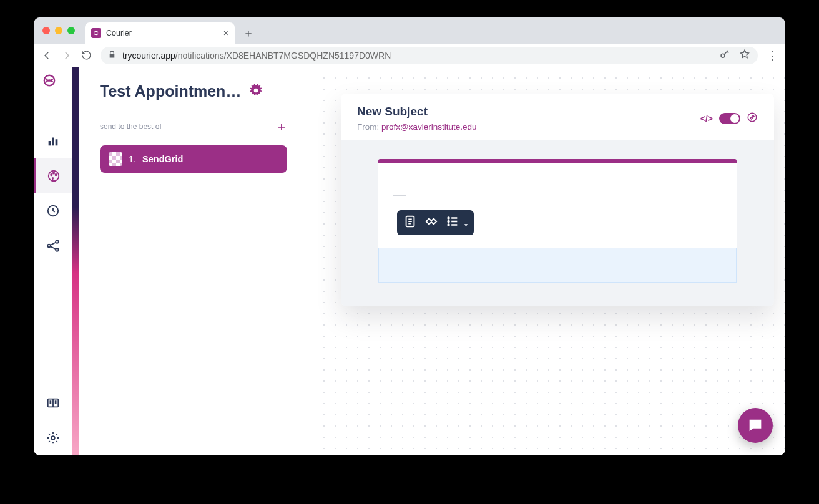 This screenshot has height=504, width=819. What do you see at coordinates (96, 33) in the screenshot?
I see `favicon-icon` at bounding box center [96, 33].